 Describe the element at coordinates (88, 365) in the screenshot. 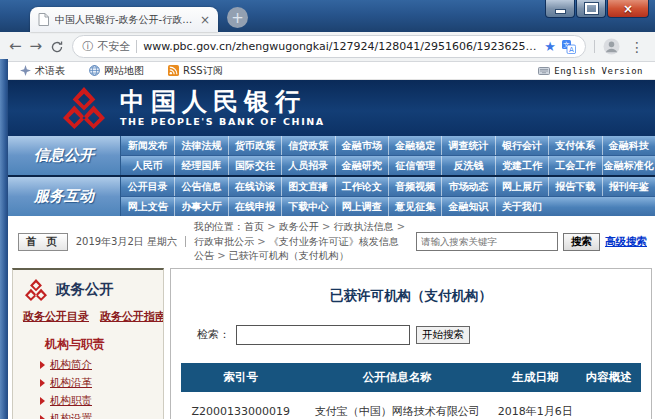

I see `sidebar-item: 机构简介` at that location.